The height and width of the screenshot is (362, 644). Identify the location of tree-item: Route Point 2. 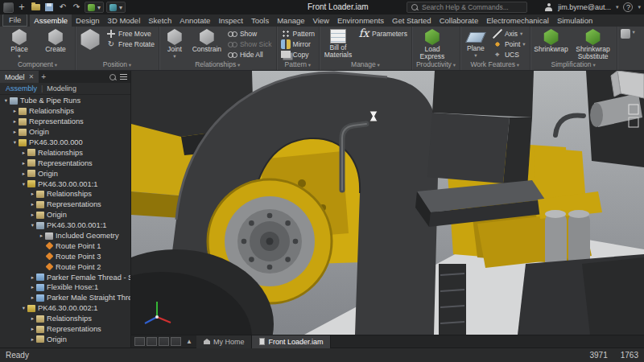
(65, 267).